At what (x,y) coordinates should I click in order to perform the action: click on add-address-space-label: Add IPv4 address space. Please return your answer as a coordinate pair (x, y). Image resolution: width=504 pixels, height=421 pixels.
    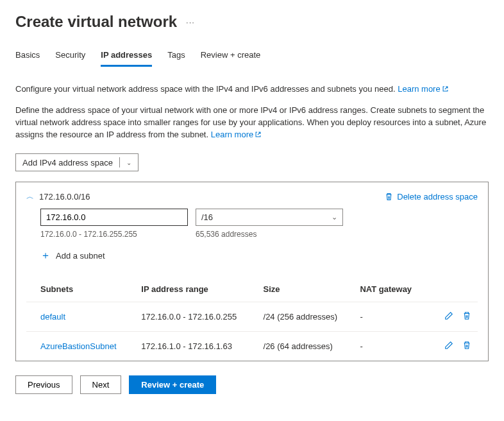
    Looking at the image, I should click on (68, 163).